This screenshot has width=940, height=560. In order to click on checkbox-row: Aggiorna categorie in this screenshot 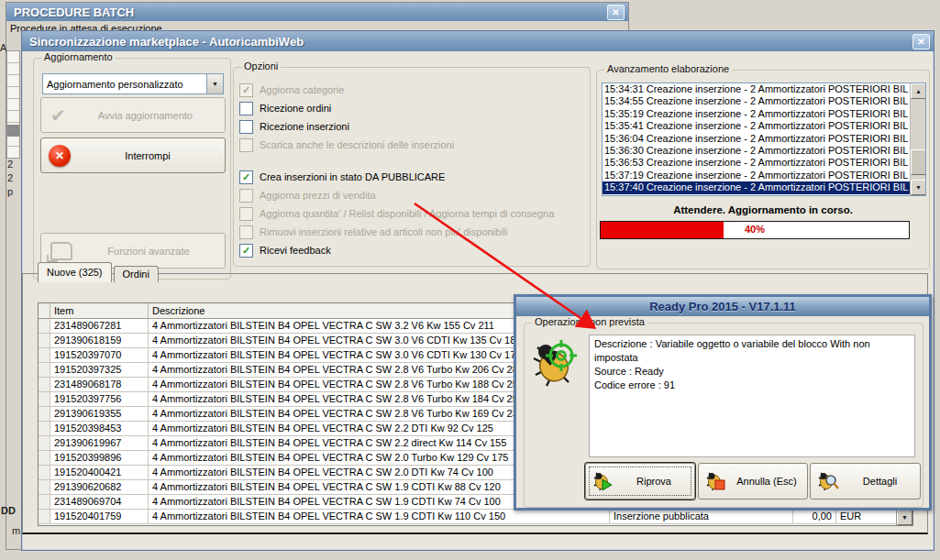, I will do `click(415, 90)`.